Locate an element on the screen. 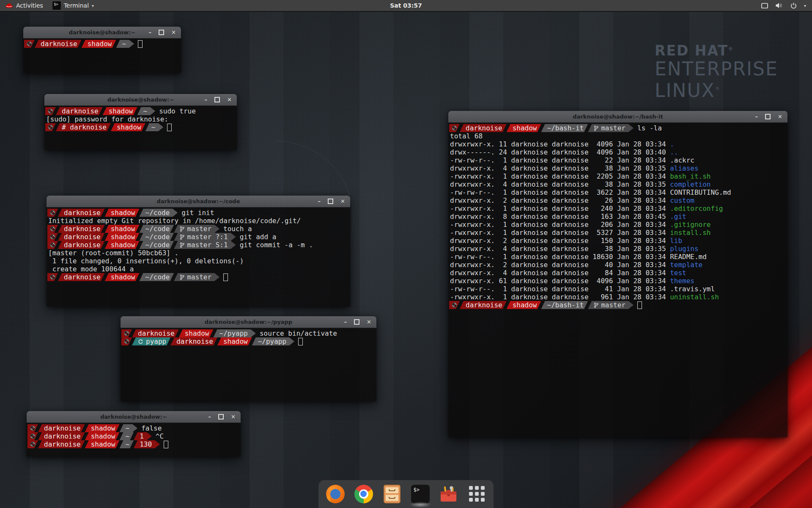  terminal-content: darknoiseshadow~falsedarknoiseshadow~1^C… is located at coordinates (134, 440).